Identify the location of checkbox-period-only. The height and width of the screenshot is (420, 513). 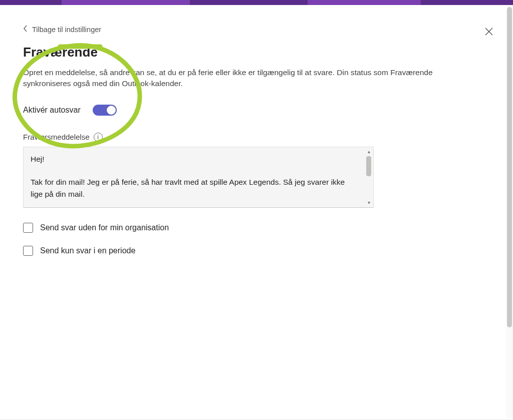
(28, 251).